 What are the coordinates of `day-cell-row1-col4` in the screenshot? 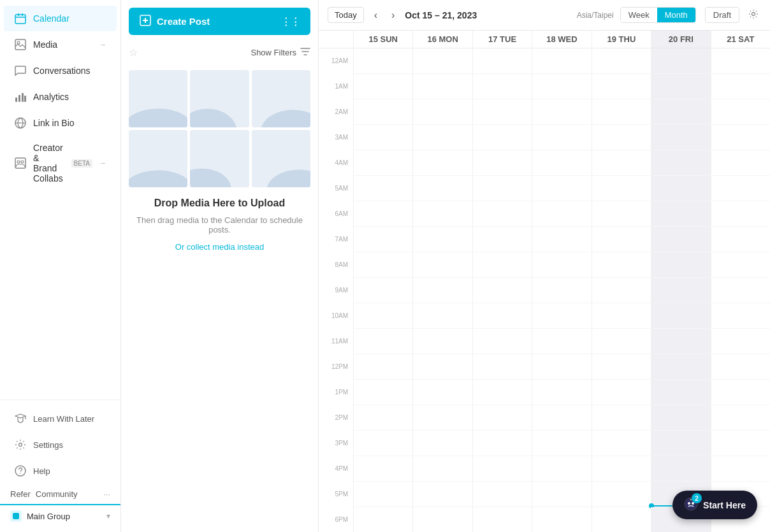 It's located at (621, 87).